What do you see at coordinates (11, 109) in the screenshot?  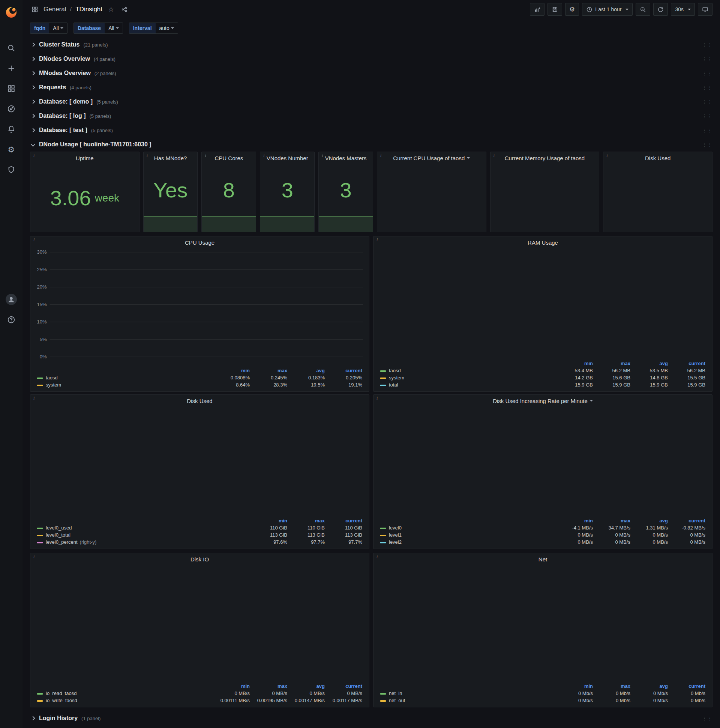 I see `explore-compass-icon` at bounding box center [11, 109].